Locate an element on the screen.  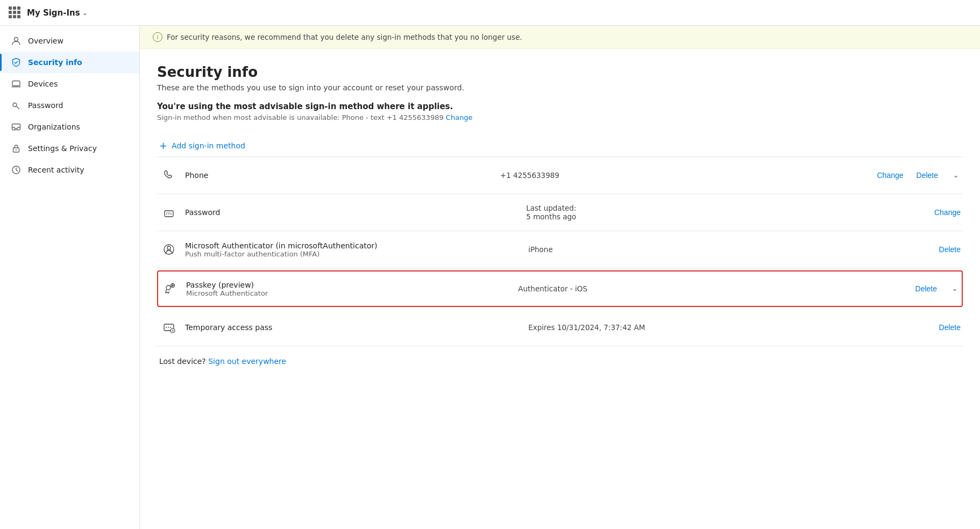
method-detail-password: Last updated: 5 months ago is located at coordinates (727, 212).